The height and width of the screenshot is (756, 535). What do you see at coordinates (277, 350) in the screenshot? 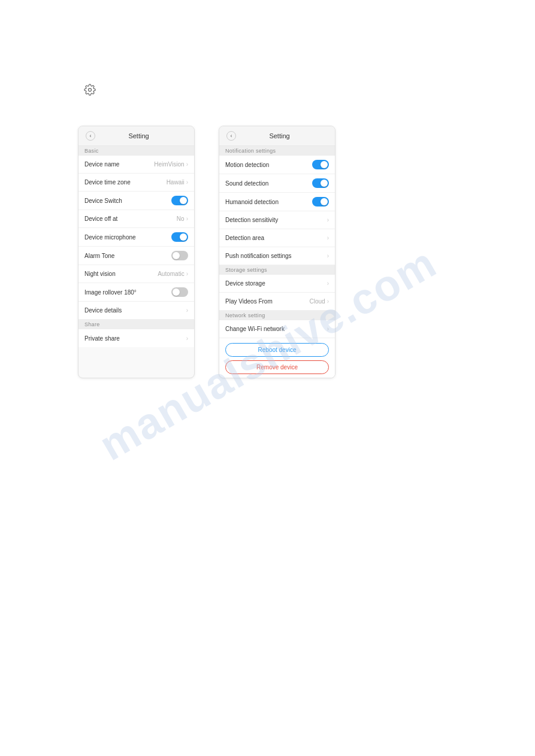
I see `reboot-button: Reboot device` at bounding box center [277, 350].